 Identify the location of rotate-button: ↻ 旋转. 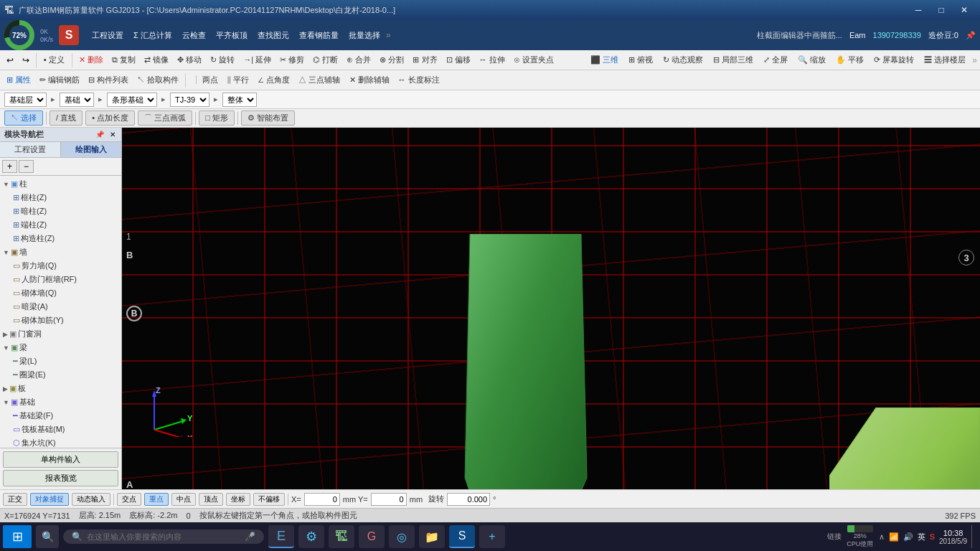
(222, 60).